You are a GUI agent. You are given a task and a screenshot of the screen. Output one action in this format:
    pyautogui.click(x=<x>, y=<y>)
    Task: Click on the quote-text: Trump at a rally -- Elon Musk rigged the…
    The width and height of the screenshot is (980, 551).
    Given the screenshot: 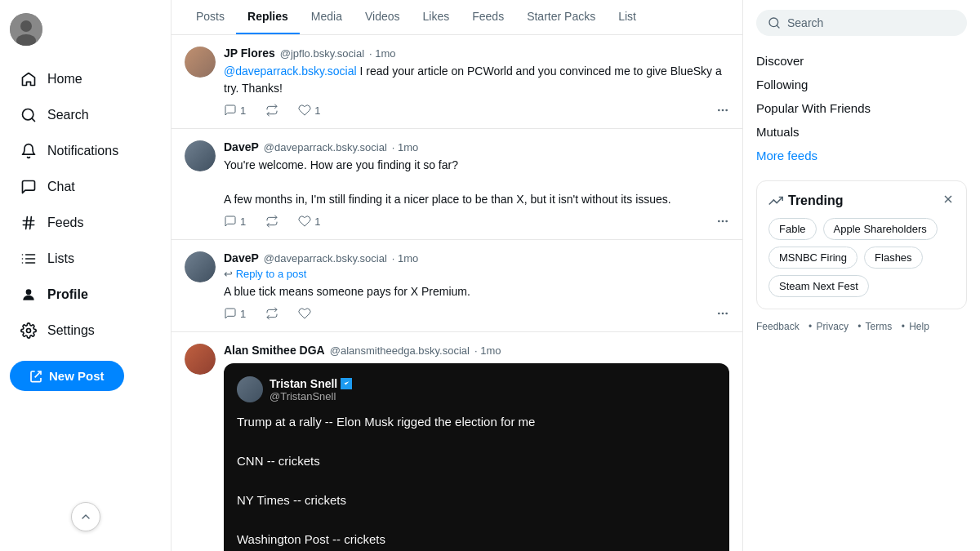 What is the action you would take?
    pyautogui.click(x=477, y=482)
    